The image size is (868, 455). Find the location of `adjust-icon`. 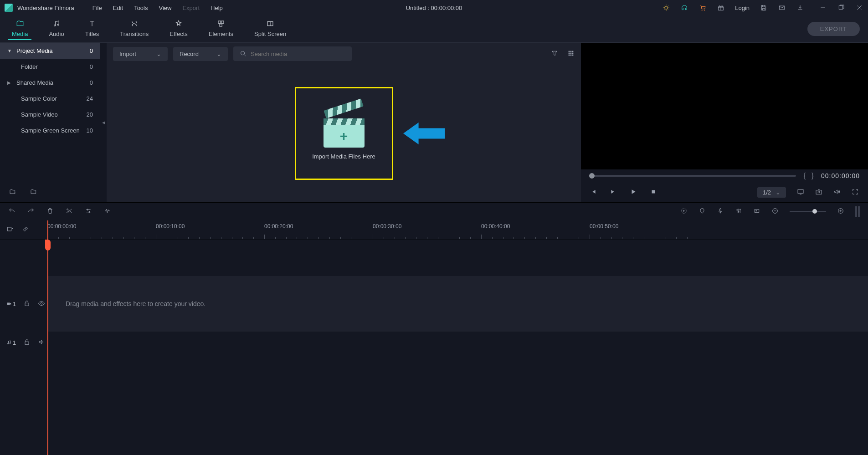

adjust-icon is located at coordinates (88, 211).